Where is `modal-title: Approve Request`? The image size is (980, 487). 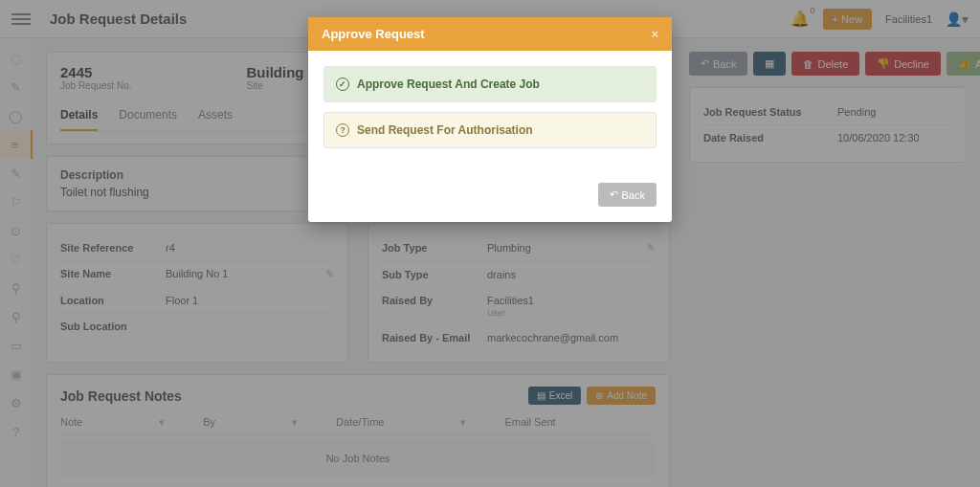
modal-title: Approve Request is located at coordinates (373, 34).